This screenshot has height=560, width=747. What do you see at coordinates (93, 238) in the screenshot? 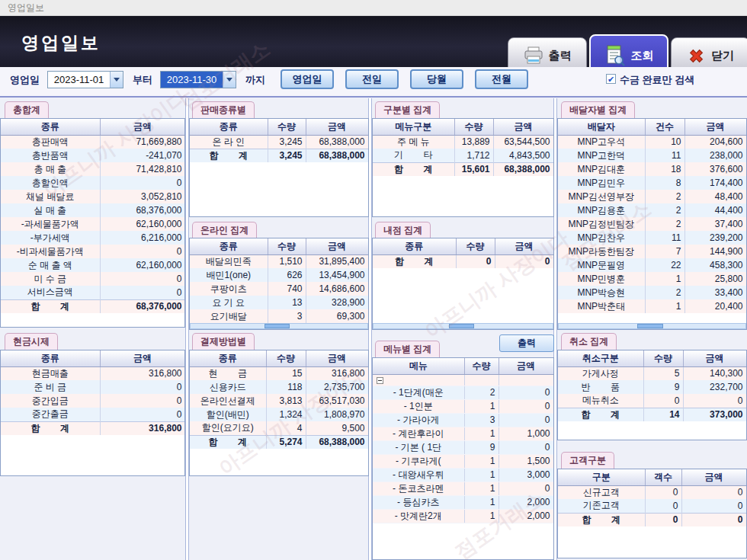
I see `table-row: -부가세액6,216,000` at bounding box center [93, 238].